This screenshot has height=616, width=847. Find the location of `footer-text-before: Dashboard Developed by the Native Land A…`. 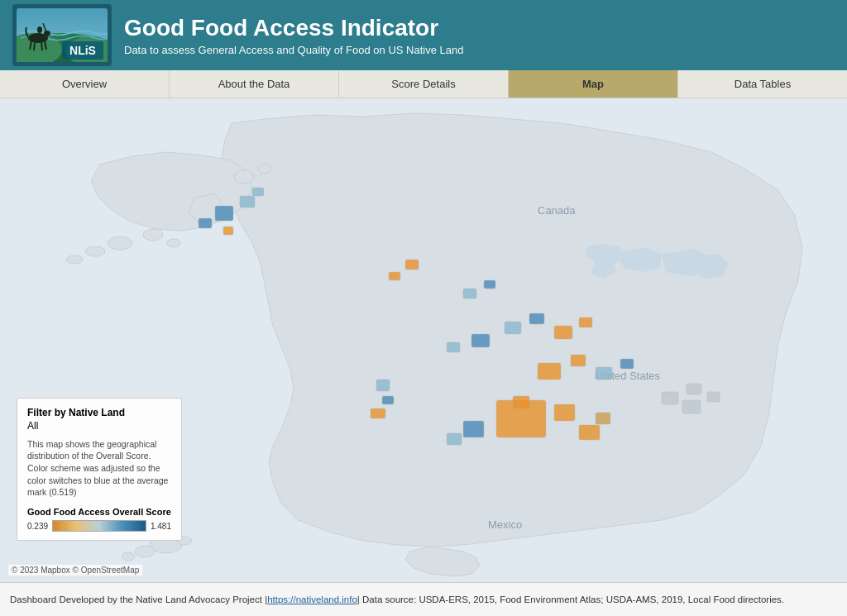

footer-text-before: Dashboard Developed by the Native Land A… is located at coordinates (139, 599).